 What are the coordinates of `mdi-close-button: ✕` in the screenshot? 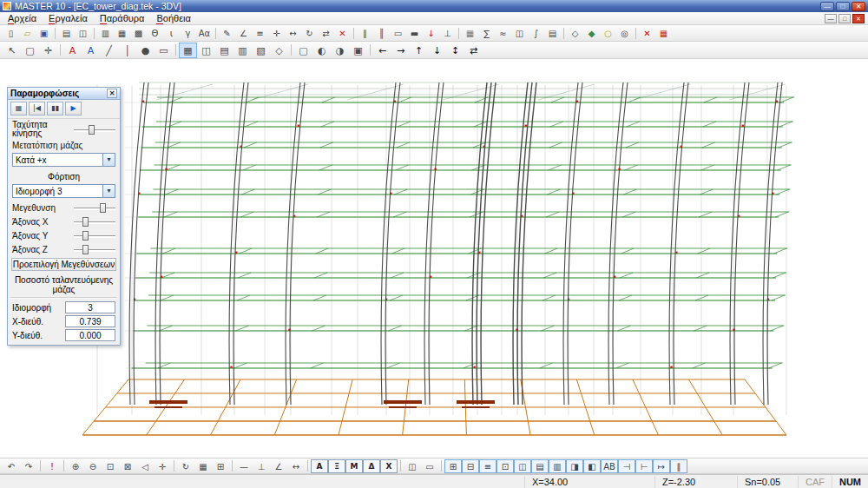 It's located at (858, 19).